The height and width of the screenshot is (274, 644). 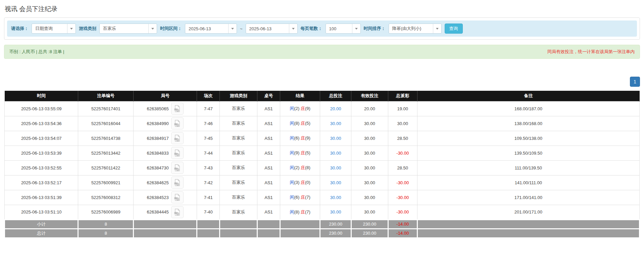 I want to click on date-from-select: 2025-06-13, so click(x=211, y=29).